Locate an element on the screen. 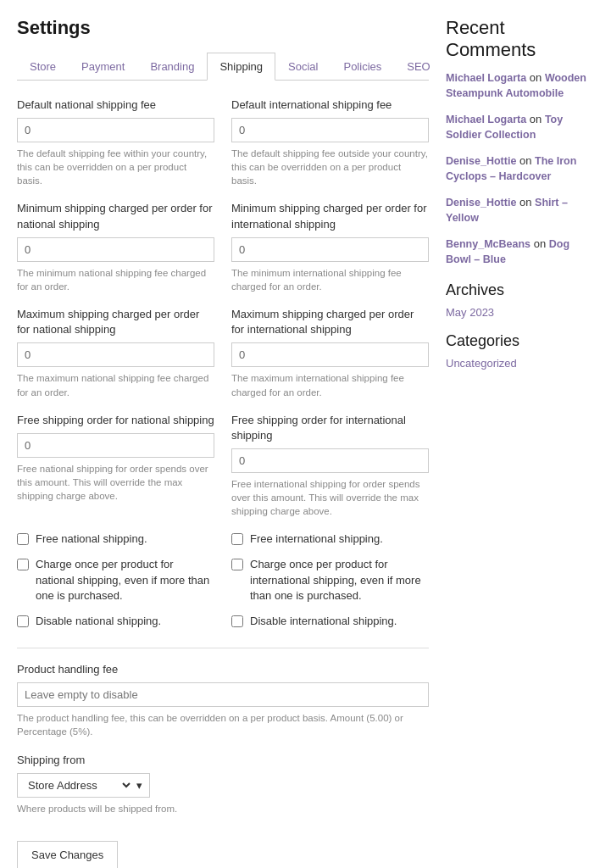 This screenshot has height=868, width=611. categories-list: Uncategorized is located at coordinates (520, 363).